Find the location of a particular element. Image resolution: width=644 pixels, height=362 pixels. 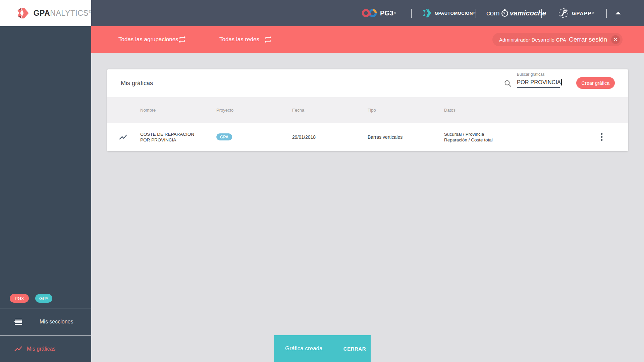

sidebar-item-mis-graficas: Mis gráficas is located at coordinates (46, 349).